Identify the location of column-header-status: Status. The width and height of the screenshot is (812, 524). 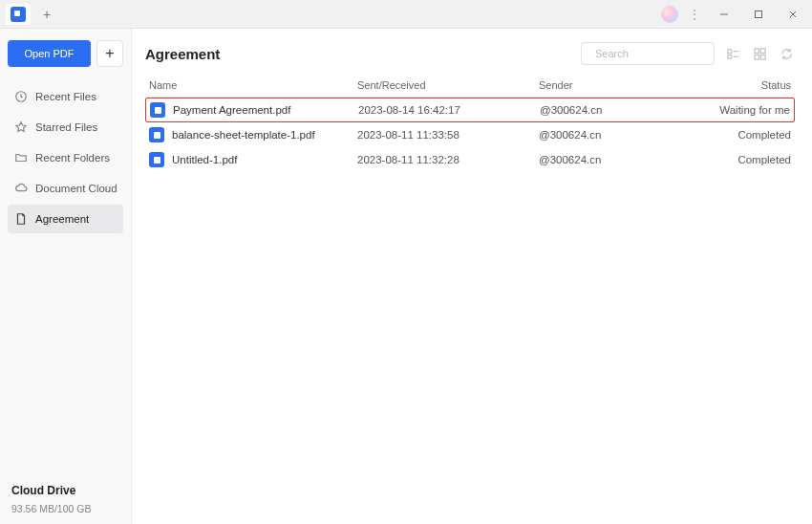
(743, 85).